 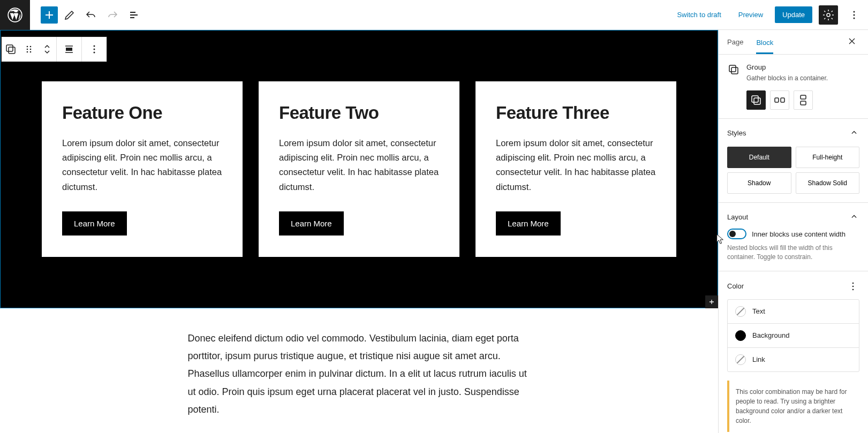 I want to click on block-type-button, so click(x=11, y=49).